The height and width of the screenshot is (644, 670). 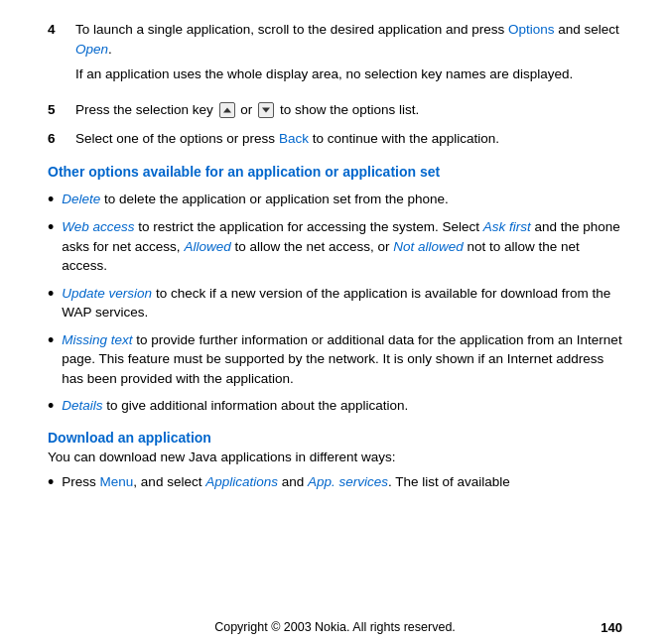 What do you see at coordinates (347, 482) in the screenshot?
I see `app-services-link: App. services` at bounding box center [347, 482].